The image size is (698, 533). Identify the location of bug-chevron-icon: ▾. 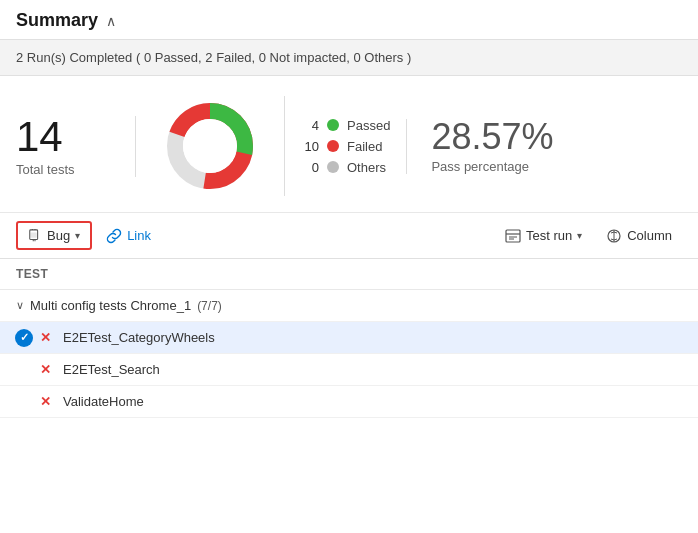
(78, 236).